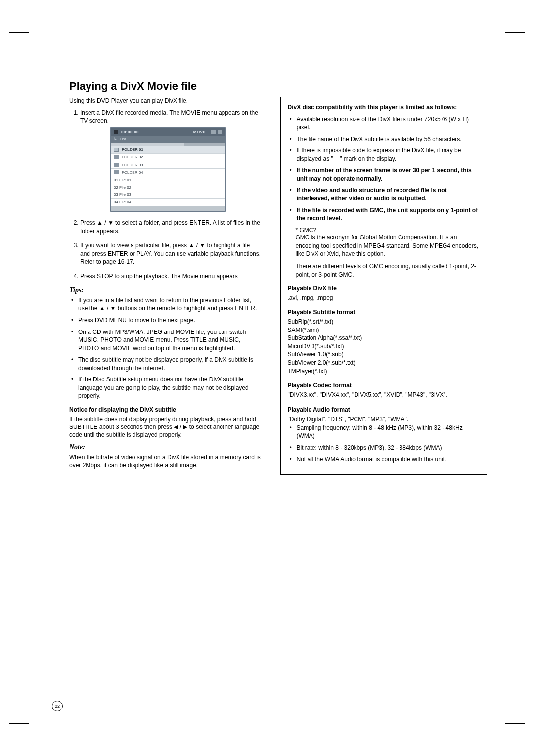  I want to click on compat-item: If there is impossible code to express i…, so click(389, 154).